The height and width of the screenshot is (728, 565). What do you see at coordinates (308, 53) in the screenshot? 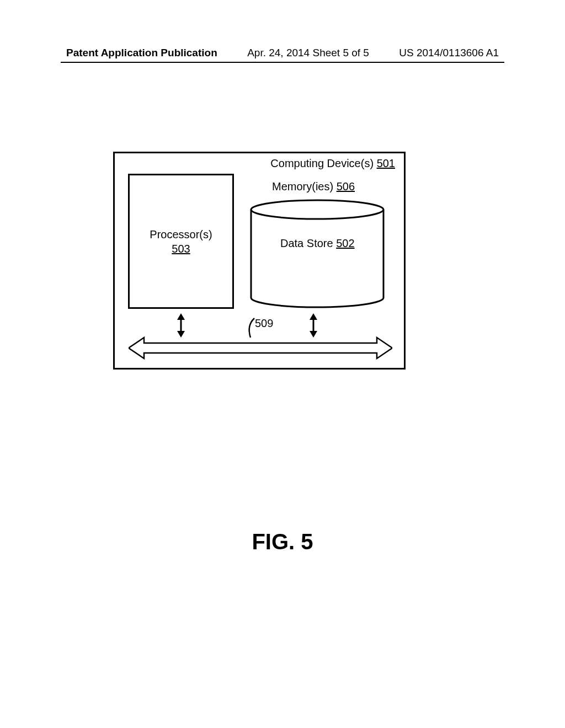
I see `date-sheet: Apr. 24, 2014 Sheet 5 of 5` at bounding box center [308, 53].